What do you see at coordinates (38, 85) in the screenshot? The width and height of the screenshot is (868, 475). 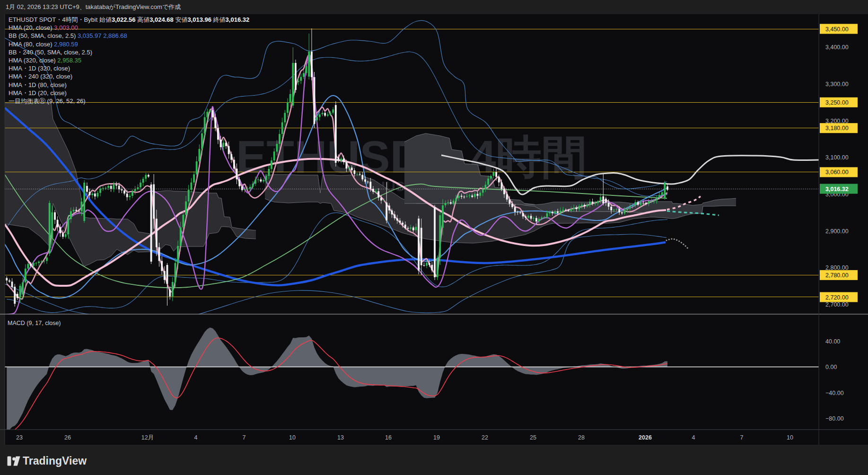 I see `svg-text: HMA・1D (80, close)` at bounding box center [38, 85].